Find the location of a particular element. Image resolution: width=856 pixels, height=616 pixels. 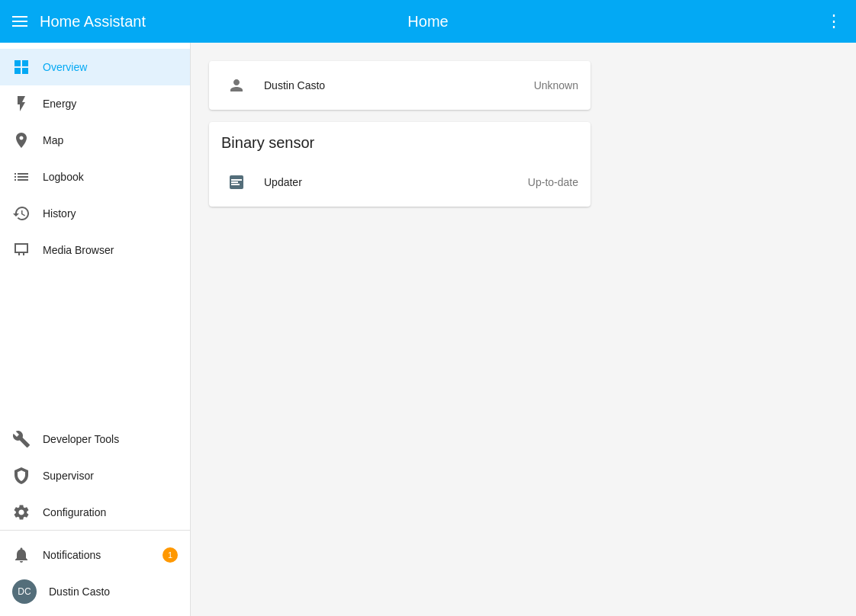

sidebar-item-user: DC Dustin Casto is located at coordinates (95, 592).